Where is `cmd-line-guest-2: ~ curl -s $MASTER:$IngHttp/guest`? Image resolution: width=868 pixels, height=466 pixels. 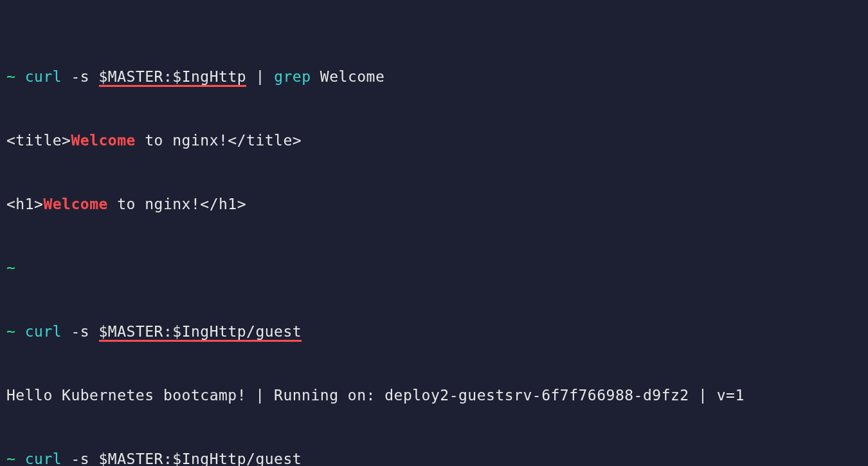
cmd-line-guest-2: ~ curl -s $MASTER:$IngHttp/guest is located at coordinates (434, 457).